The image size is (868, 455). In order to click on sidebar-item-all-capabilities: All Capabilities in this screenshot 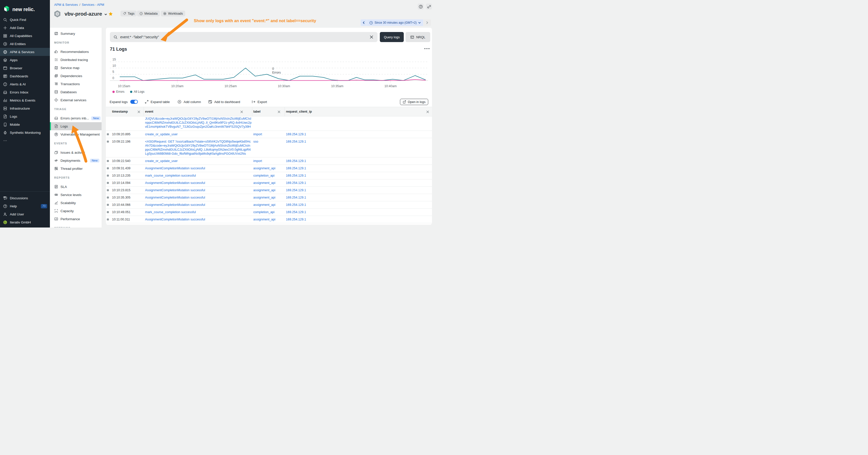, I will do `click(25, 36)`.